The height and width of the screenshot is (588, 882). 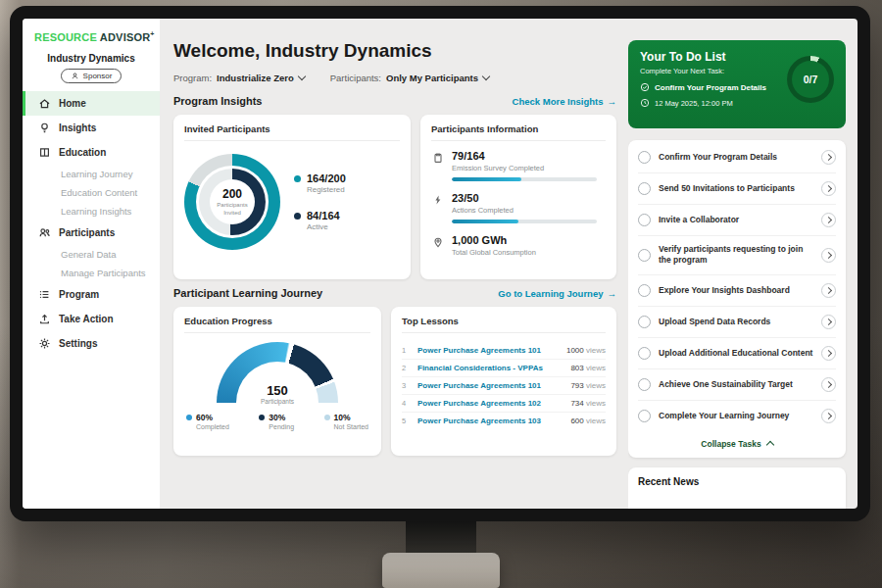 What do you see at coordinates (277, 402) in the screenshot?
I see `gauge-center-label: Participants` at bounding box center [277, 402].